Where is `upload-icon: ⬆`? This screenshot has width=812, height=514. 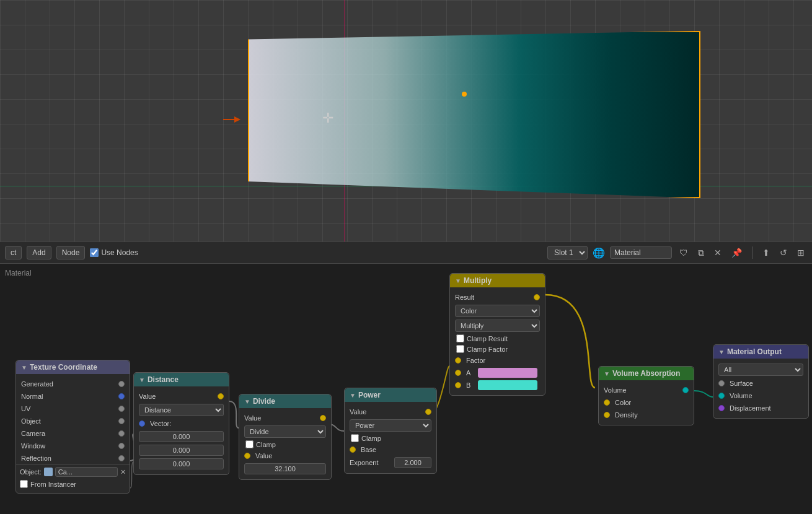
upload-icon: ⬆ is located at coordinates (766, 253).